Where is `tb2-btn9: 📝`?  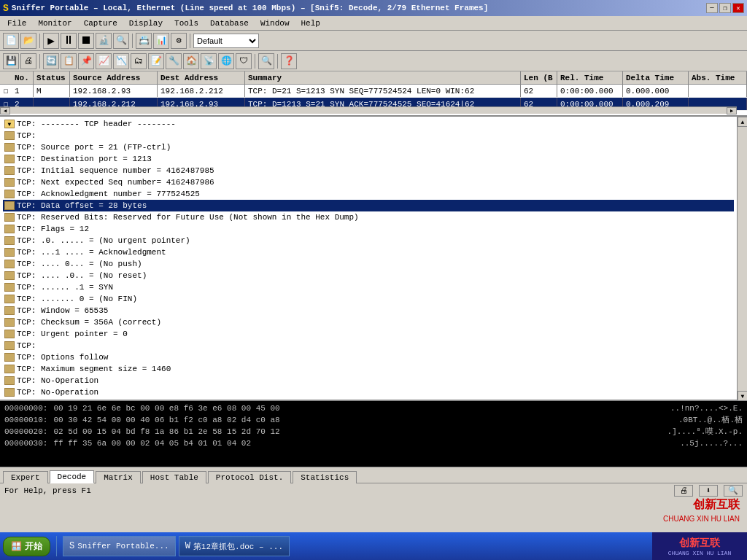 tb2-btn9: 📝 is located at coordinates (156, 61).